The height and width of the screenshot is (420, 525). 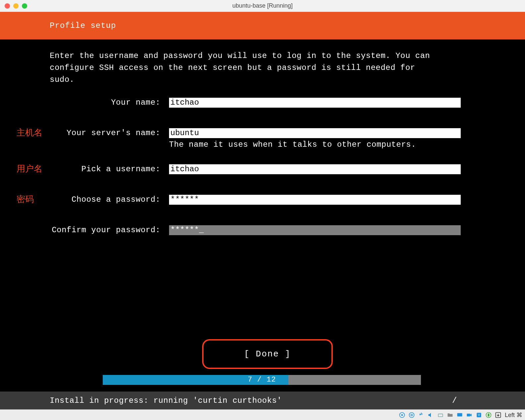 I want to click on virtualbox-status-bar: V Left ⌘, so click(x=262, y=415).